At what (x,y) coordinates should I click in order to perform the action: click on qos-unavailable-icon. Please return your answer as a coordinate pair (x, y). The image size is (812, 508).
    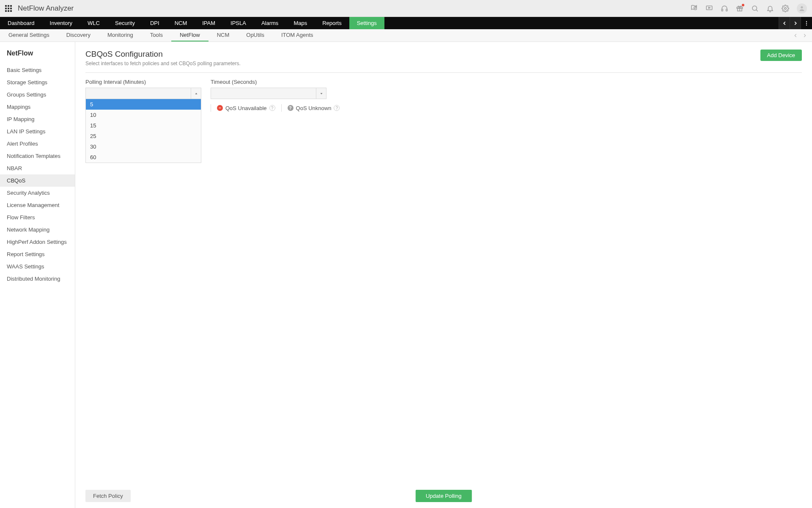
    Looking at the image, I should click on (220, 108).